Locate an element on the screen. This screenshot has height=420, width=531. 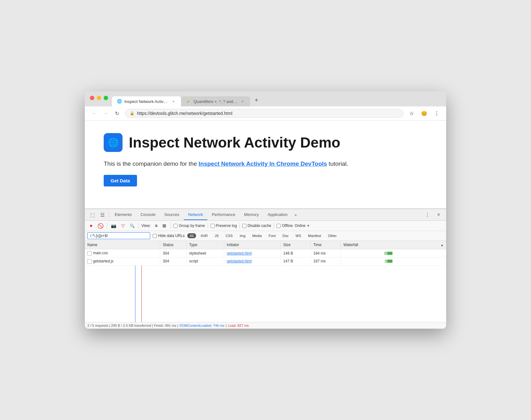
filter-media: Media is located at coordinates (257, 236).